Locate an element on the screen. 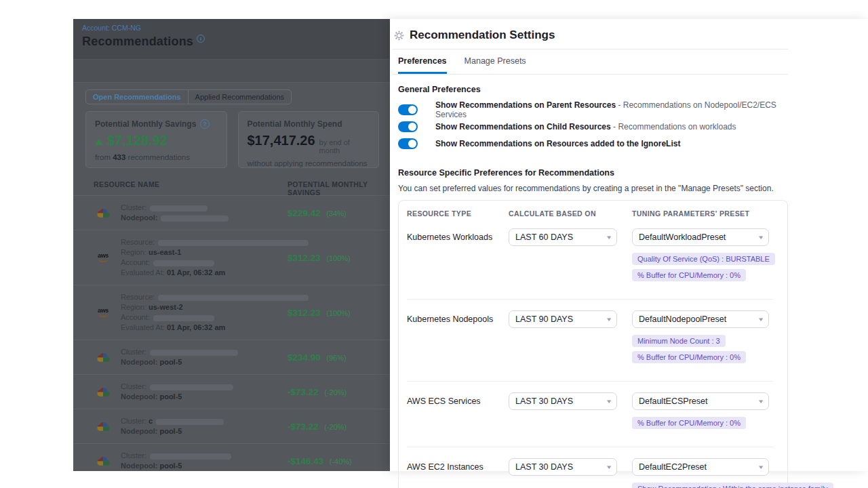 The image size is (868, 488). savings-sub-suffix: recommendations is located at coordinates (159, 157).